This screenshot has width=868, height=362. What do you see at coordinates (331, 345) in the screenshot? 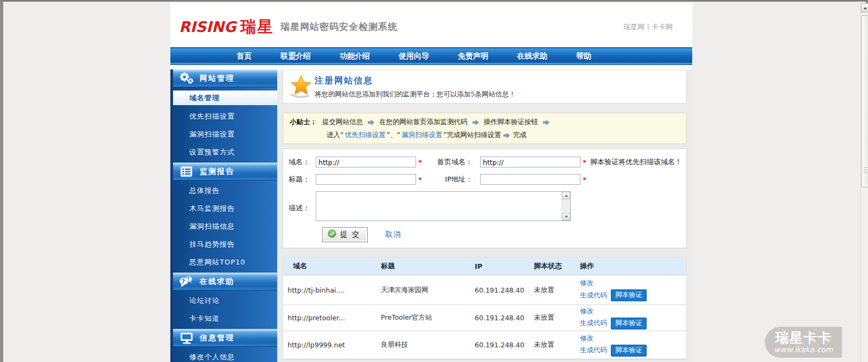
I see `cell-domain: http://lp9999.net` at bounding box center [331, 345].